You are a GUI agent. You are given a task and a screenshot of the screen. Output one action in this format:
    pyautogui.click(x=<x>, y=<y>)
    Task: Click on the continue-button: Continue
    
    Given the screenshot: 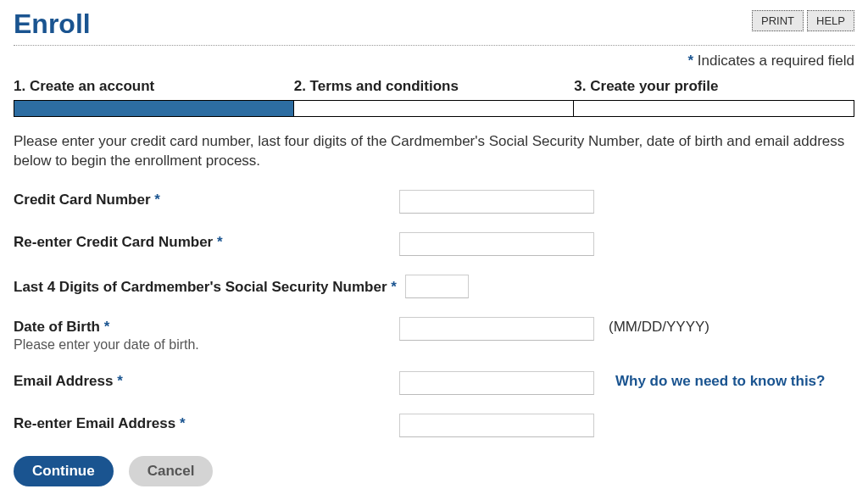 What is the action you would take?
    pyautogui.click(x=64, y=471)
    